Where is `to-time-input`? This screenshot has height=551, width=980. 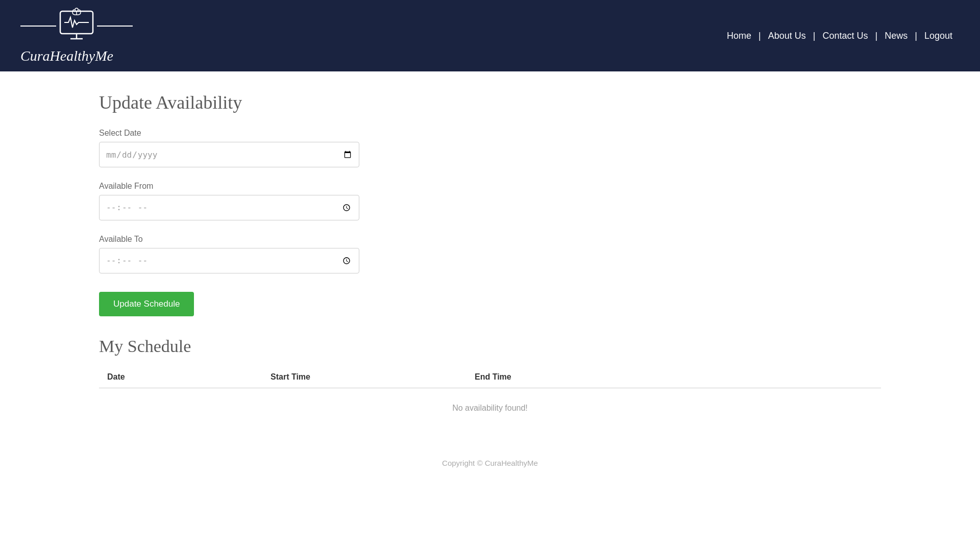
to-time-input is located at coordinates (229, 261).